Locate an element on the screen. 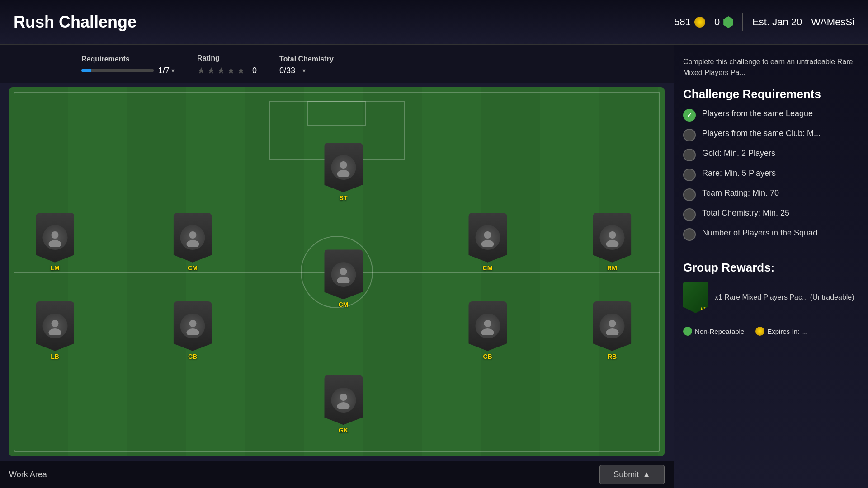  reward-card-text: //T is located at coordinates (703, 309).